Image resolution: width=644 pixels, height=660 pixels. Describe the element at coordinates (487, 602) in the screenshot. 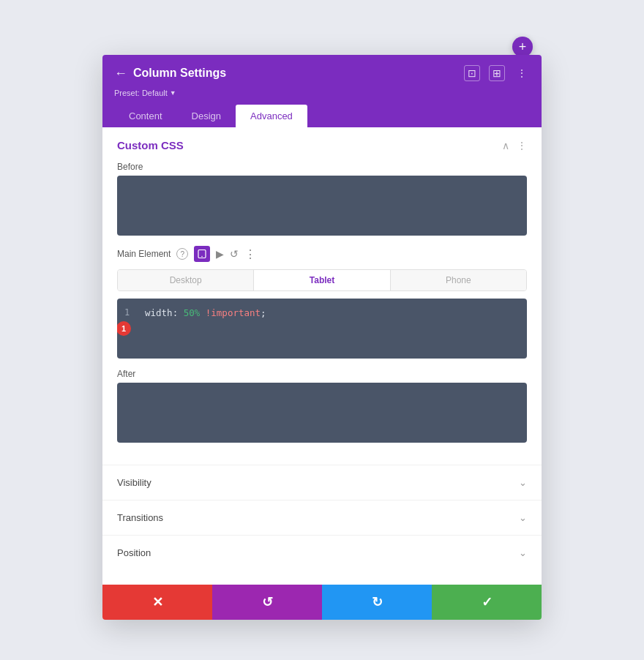

I see `save-button: ✓` at that location.